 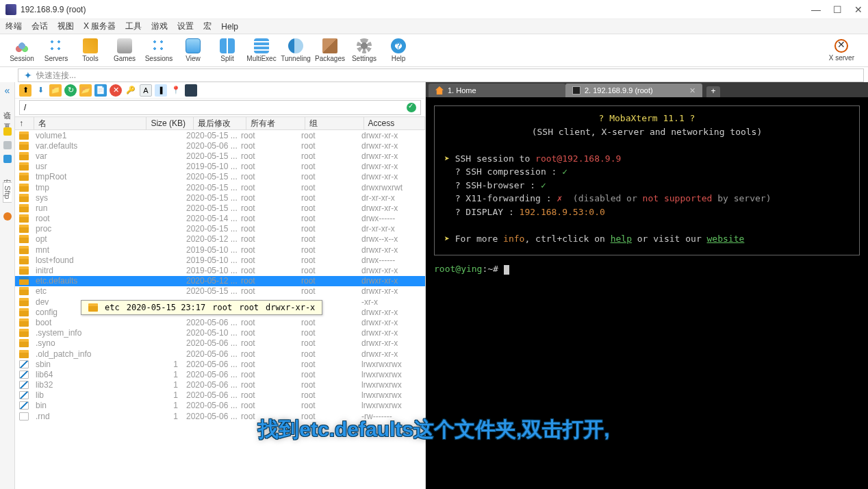 What do you see at coordinates (398, 51) in the screenshot?
I see `toolbar-help: ?Help` at bounding box center [398, 51].